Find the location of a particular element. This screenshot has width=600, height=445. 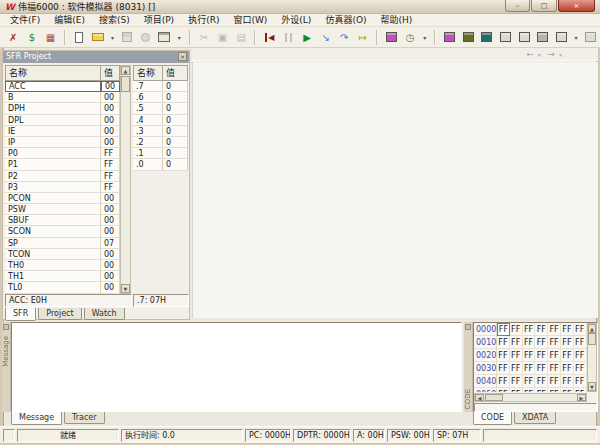

data-window-icon is located at coordinates (488, 38).